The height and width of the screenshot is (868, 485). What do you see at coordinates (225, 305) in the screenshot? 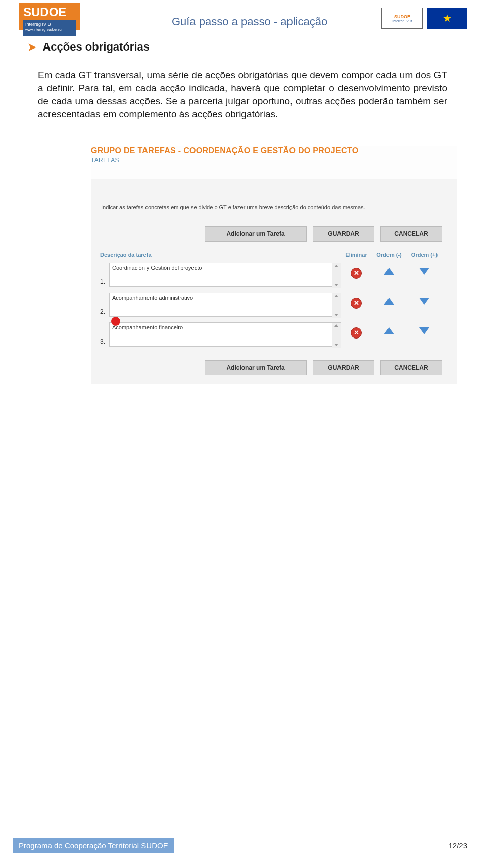
I see `task-description-input: Acompanhamento administrativo` at bounding box center [225, 305].